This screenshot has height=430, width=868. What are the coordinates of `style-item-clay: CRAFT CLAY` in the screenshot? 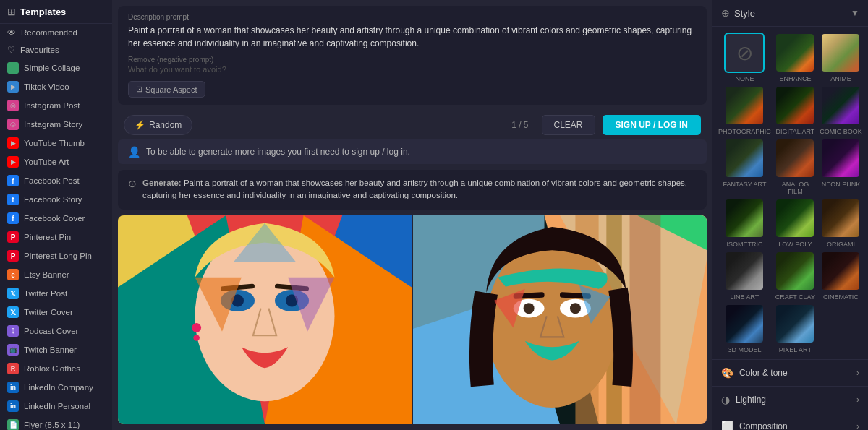 It's located at (796, 276).